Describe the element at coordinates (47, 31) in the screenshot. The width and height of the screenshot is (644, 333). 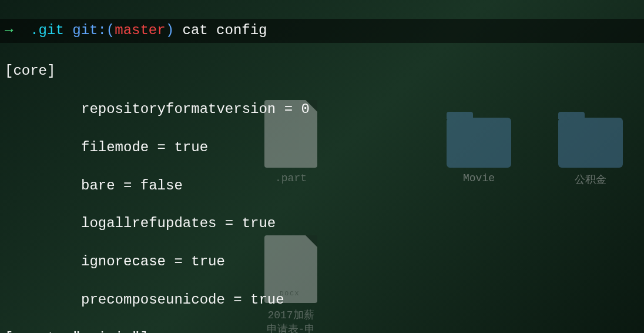
I see `prompt-cwd: .git` at that location.